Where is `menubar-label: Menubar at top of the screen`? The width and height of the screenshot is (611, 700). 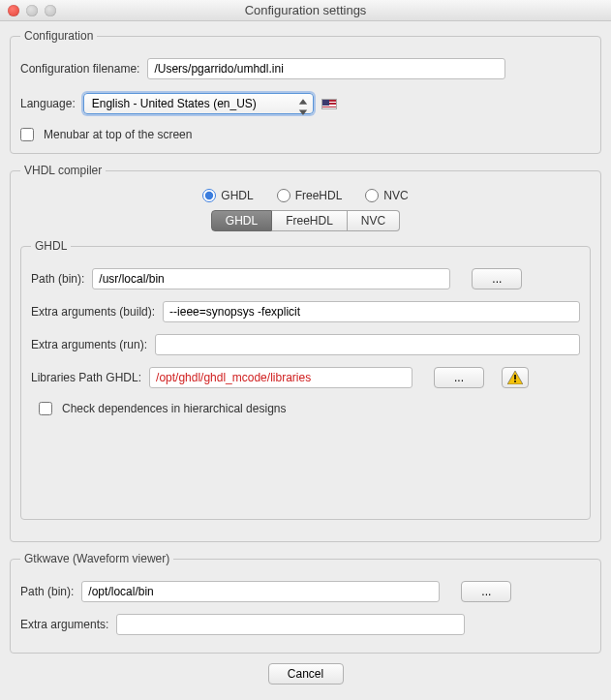
menubar-label: Menubar at top of the screen is located at coordinates (118, 135).